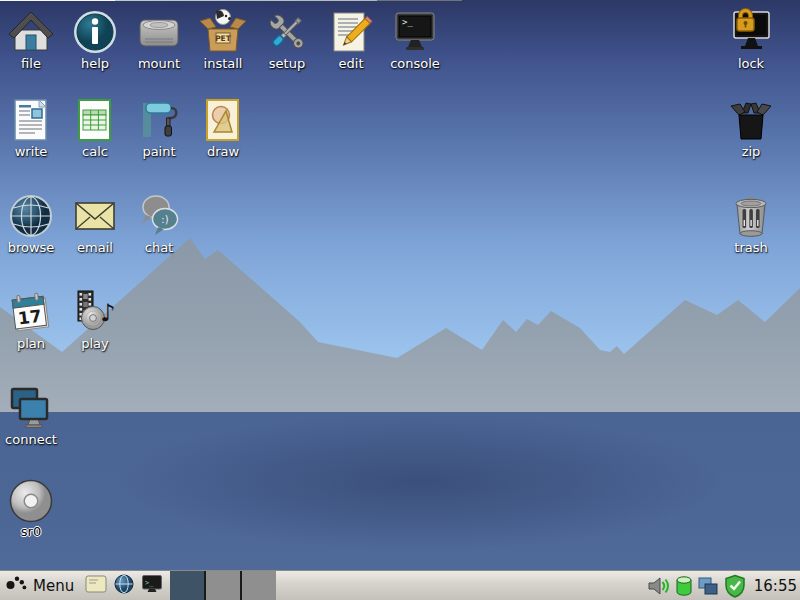 The height and width of the screenshot is (600, 800). Describe the element at coordinates (158, 152) in the screenshot. I see `icon-label: paint` at that location.